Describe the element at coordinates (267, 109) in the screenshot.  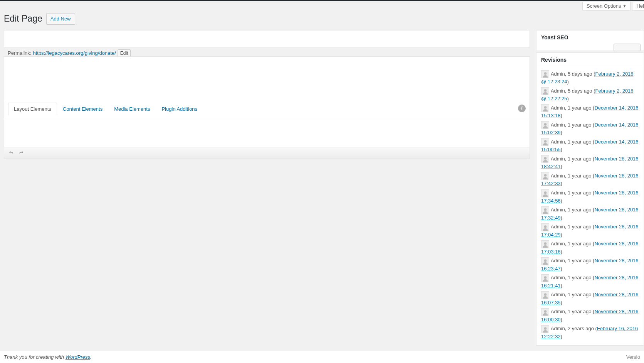
I see `editor-tabs: Layout Elements Content Elements Media E…` at that location.